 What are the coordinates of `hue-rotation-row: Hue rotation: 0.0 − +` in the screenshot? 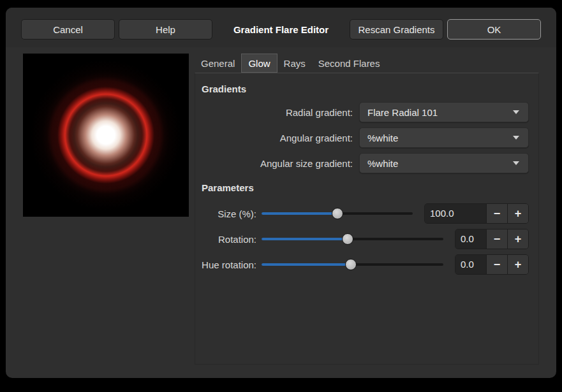 It's located at (365, 265).